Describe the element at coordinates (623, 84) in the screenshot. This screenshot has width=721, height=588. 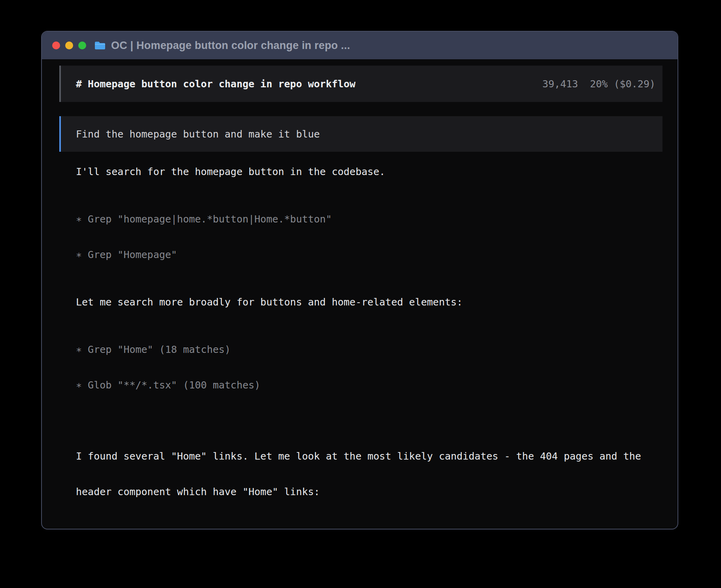
I see `context-cost: 20% ($0.29)` at that location.